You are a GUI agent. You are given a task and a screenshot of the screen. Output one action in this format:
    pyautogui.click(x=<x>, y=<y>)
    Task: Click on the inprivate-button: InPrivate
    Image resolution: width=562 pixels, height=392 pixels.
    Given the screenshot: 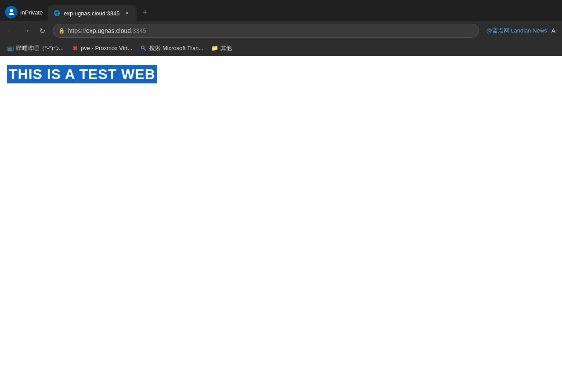 What is the action you would take?
    pyautogui.click(x=24, y=12)
    